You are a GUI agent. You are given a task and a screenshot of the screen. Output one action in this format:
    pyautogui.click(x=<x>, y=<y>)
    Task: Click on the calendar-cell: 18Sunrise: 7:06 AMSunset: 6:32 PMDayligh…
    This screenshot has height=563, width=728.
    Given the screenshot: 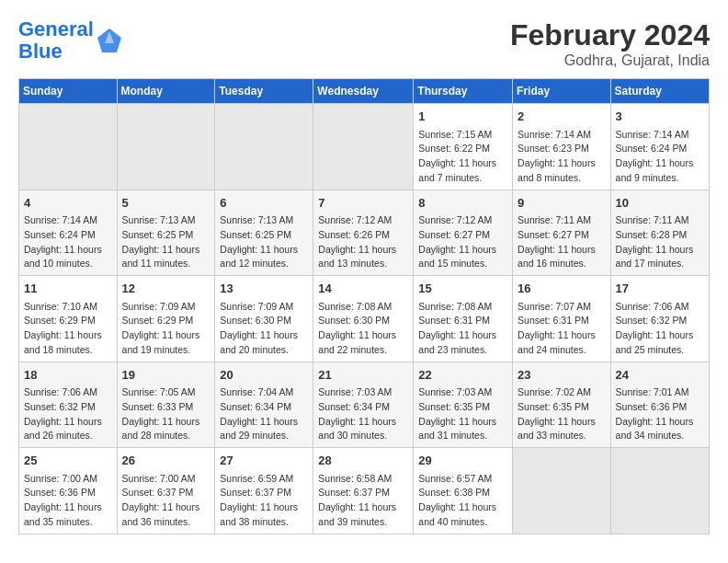 What is the action you would take?
    pyautogui.click(x=68, y=405)
    